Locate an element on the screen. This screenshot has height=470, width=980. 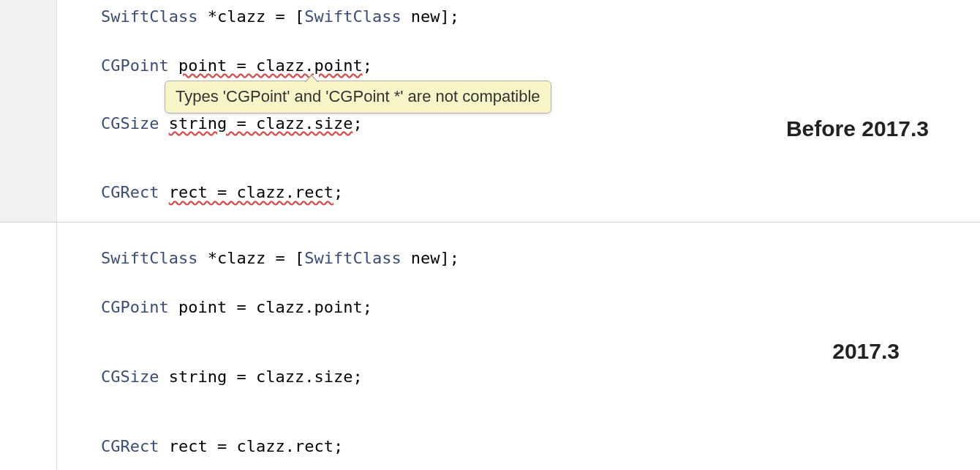
version-label-after: 2017.3 is located at coordinates (866, 351).